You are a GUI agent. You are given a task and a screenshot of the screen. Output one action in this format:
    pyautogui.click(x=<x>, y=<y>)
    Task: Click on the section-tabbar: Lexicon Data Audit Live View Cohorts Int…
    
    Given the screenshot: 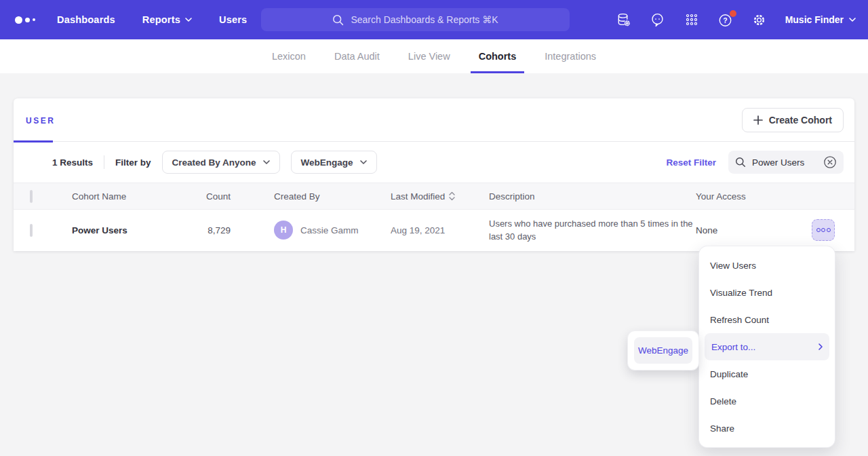 What is the action you would take?
    pyautogui.click(x=434, y=56)
    